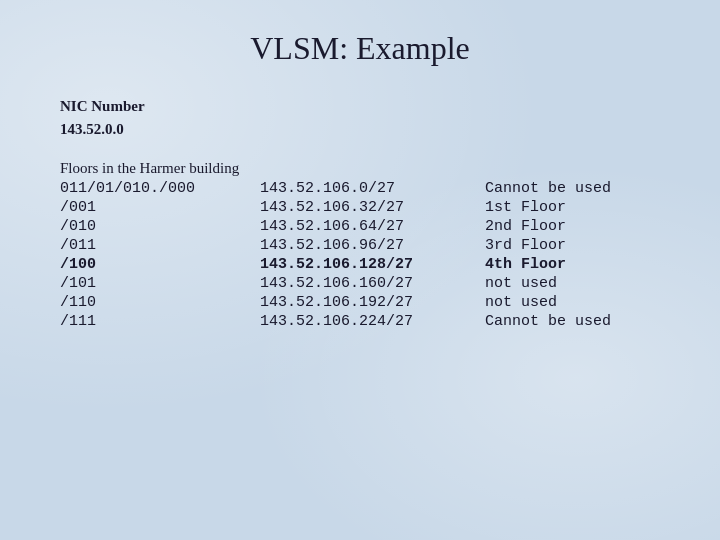 This screenshot has height=540, width=720. Describe the element at coordinates (372, 322) in the screenshot. I see `network-col: 143.52.106.224/27` at that location.